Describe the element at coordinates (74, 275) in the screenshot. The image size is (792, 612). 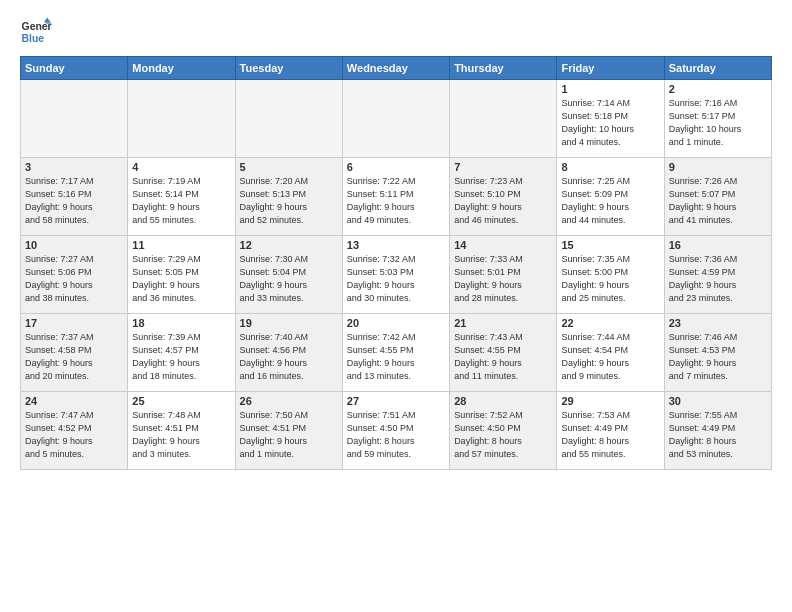
I see `day-cell: 10Sunrise: 7:27 AM Sunset: 5:06 PM Dayli…` at that location.